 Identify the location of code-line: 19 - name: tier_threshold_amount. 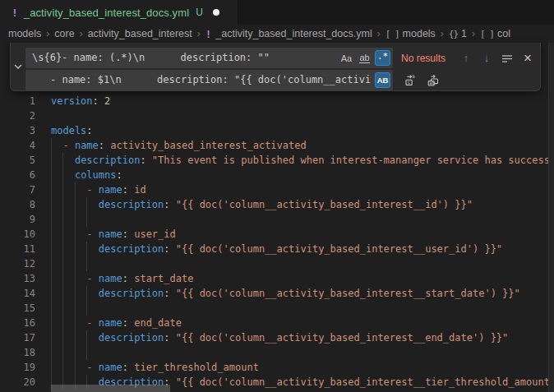
(275, 367).